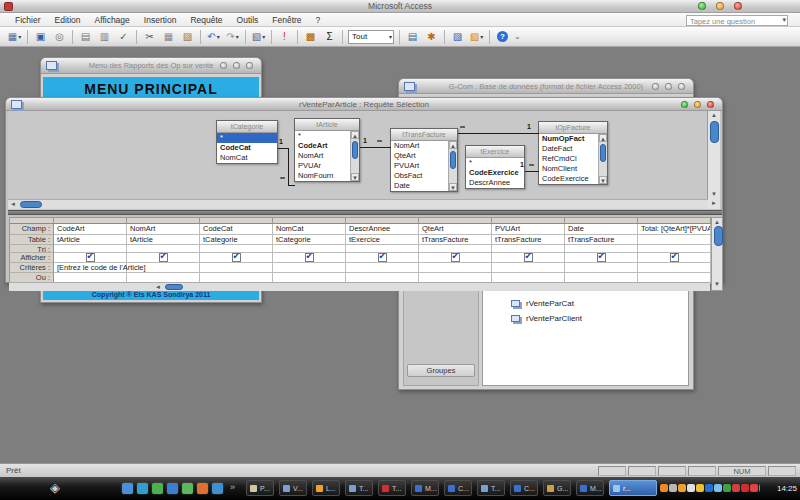 Image resolution: width=800 pixels, height=500 pixels. I want to click on query-window-titlebar: rVenteParArticle : Requête Sélection, so click(364, 104).